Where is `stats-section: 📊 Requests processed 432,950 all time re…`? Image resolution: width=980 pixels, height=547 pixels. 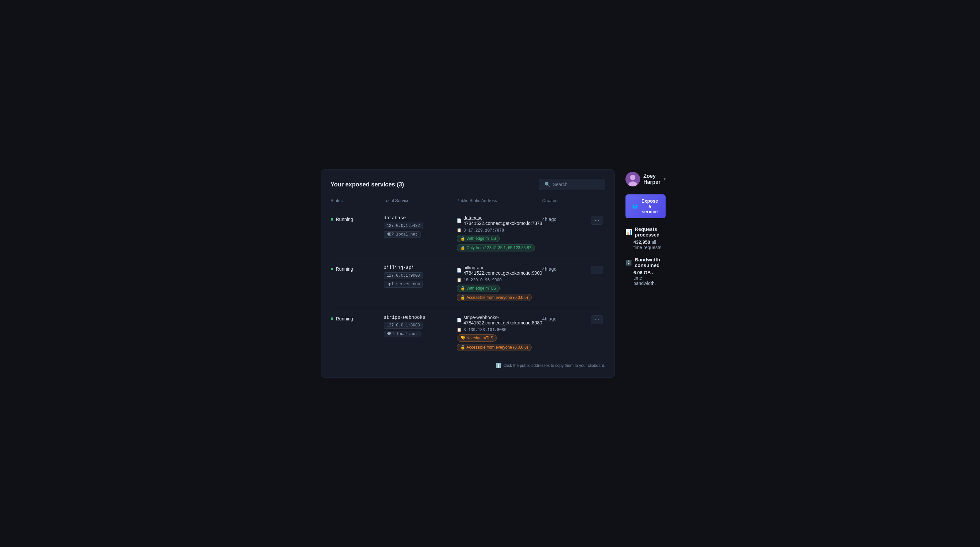
stats-section: 📊 Requests processed 432,950 all time re… is located at coordinates (646, 256).